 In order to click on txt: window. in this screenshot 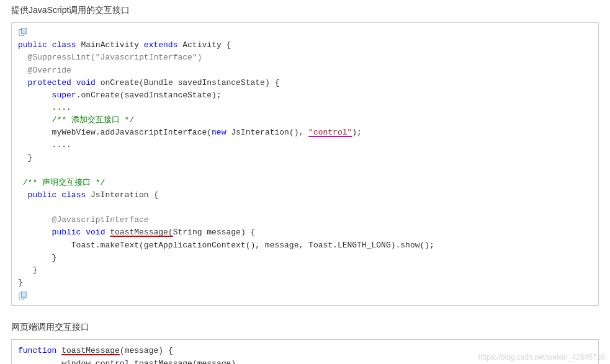, I will do `click(57, 362)`.